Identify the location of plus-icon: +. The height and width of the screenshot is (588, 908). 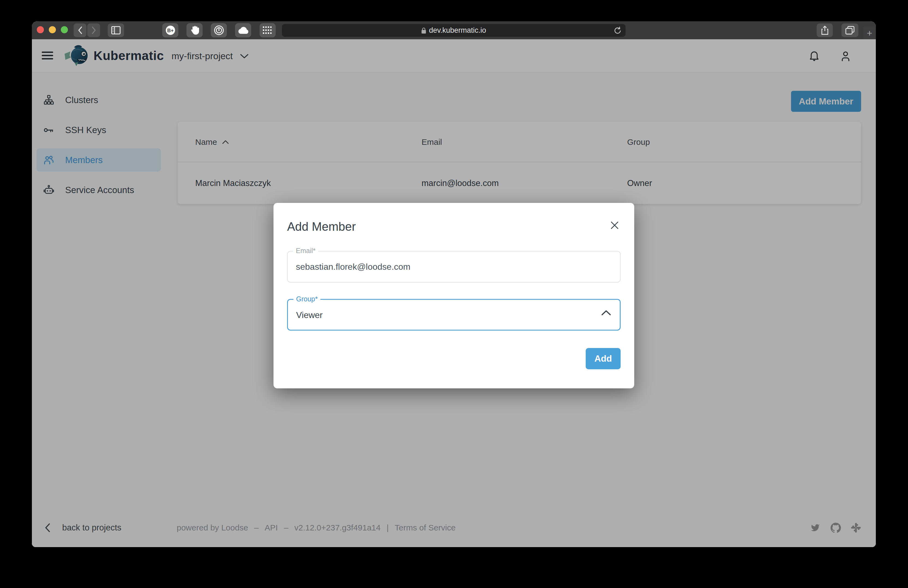
(869, 33).